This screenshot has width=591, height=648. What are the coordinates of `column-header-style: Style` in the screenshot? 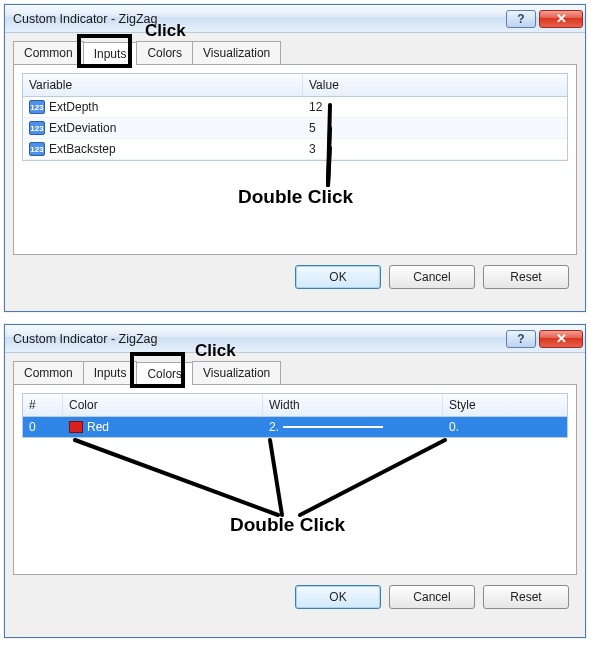 It's located at (505, 405).